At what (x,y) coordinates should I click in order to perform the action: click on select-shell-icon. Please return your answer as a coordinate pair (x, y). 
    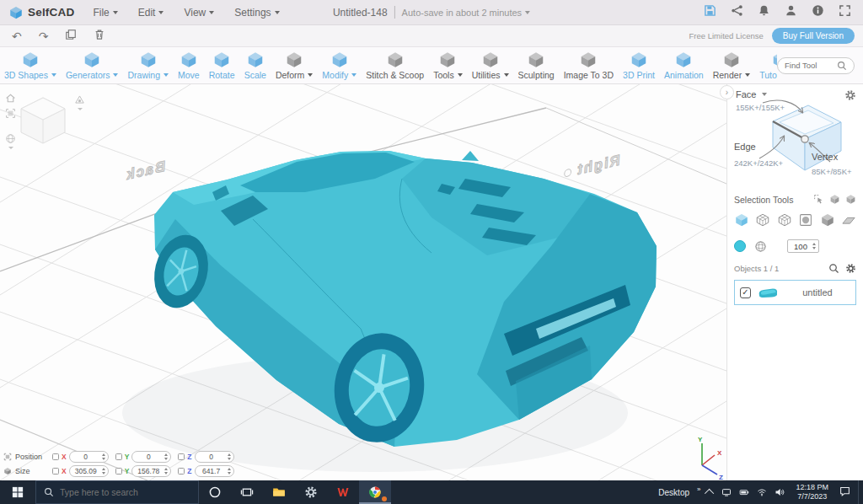
    Looking at the image, I should click on (851, 199).